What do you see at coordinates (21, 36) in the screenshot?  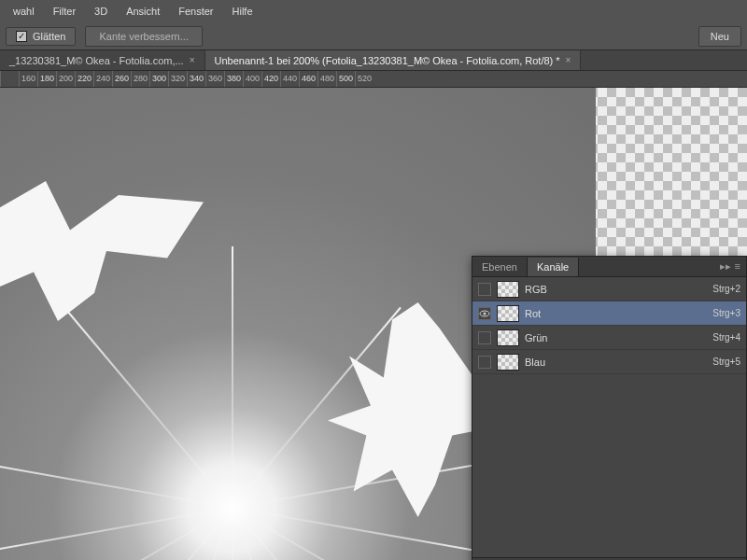 I see `check-icon: ✓` at bounding box center [21, 36].